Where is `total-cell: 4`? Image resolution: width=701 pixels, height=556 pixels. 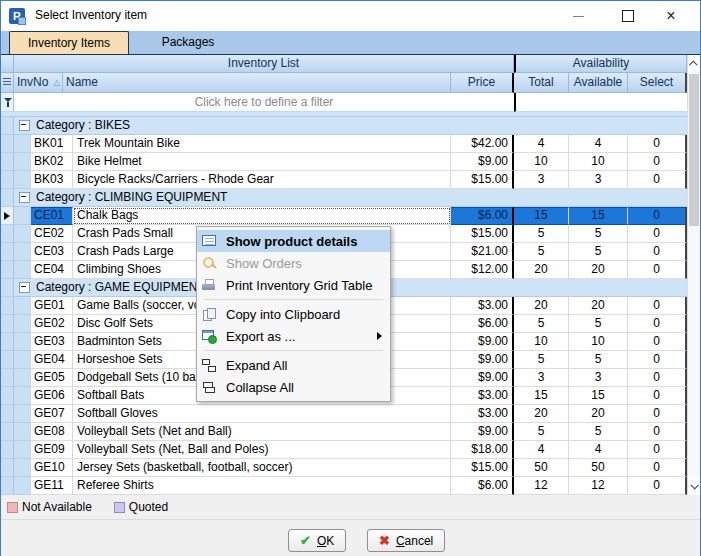 total-cell: 4 is located at coordinates (542, 450).